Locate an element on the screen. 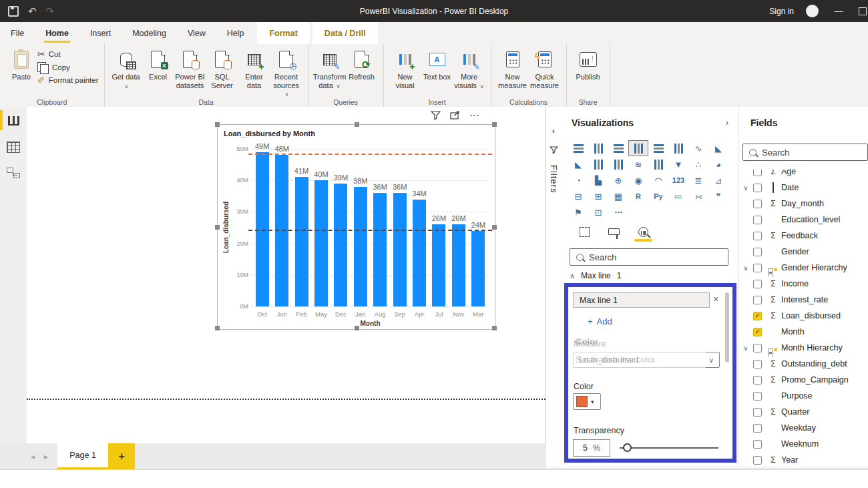 This screenshot has width=868, height=488. collapse-visualizations-icon: › is located at coordinates (727, 123).